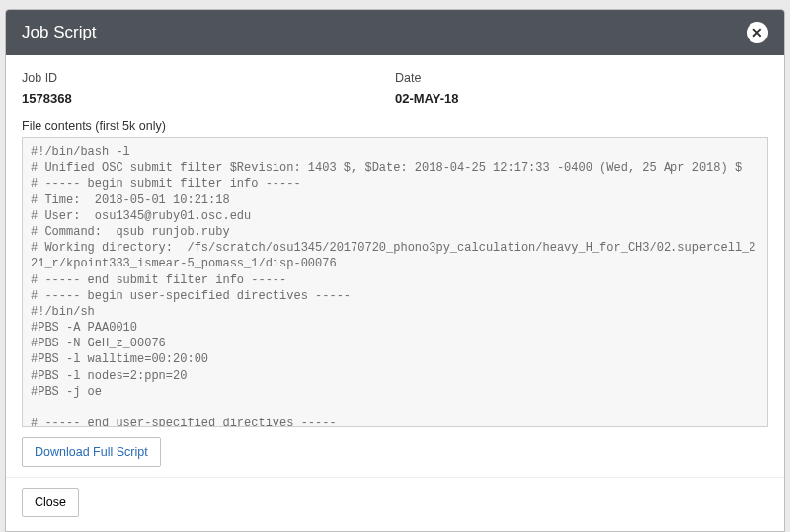 The height and width of the screenshot is (532, 790). I want to click on meta-row: Job ID 1578368 Date 02-MAY-18, so click(395, 89).